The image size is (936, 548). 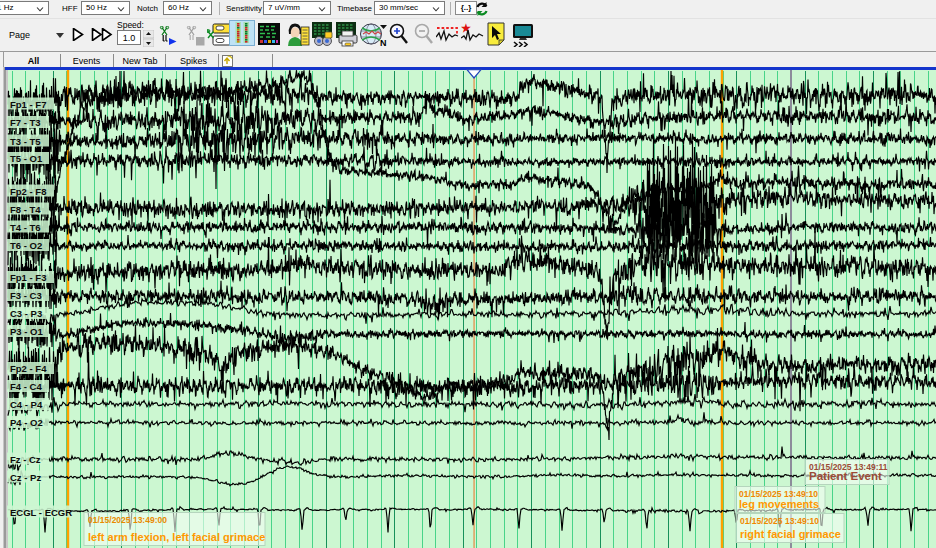 I want to click on svg-text:left arm flexion, left facial: left arm flexion, left facial grimace, so click(x=176, y=537).